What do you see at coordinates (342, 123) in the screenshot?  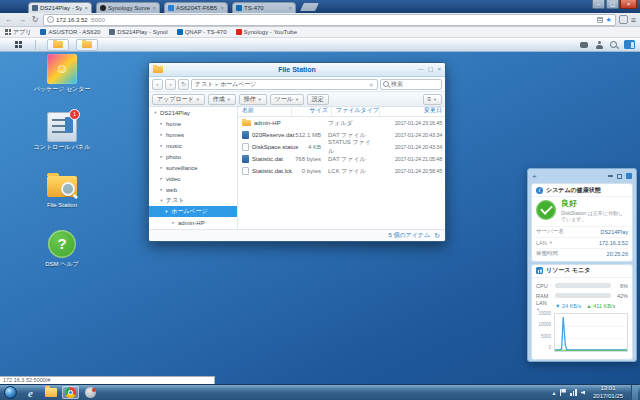 I see `table-row: admin-HP フォルダ 2017-01-24 23:16:45` at bounding box center [342, 123].